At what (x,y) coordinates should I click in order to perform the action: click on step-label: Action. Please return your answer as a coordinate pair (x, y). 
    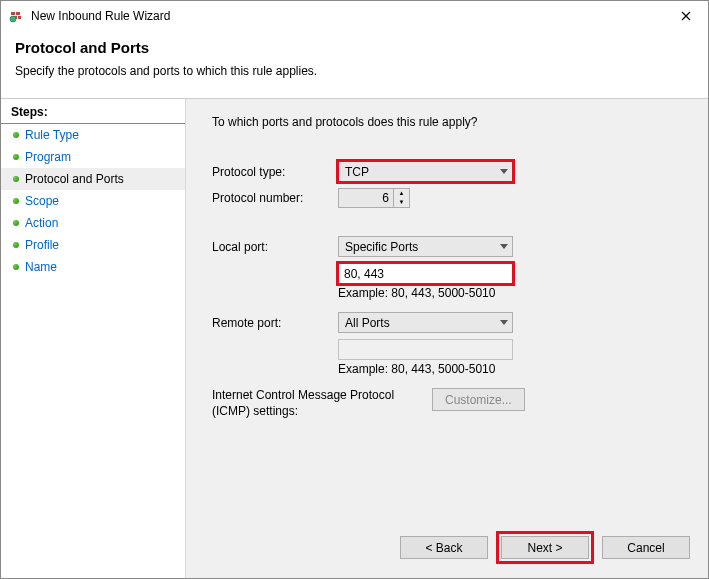
    Looking at the image, I should click on (42, 223).